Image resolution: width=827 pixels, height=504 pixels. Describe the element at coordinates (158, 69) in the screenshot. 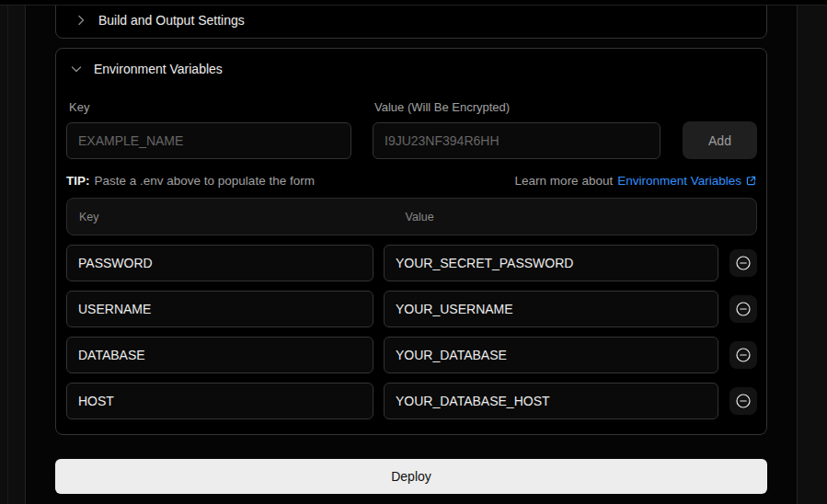

I see `environment-variables-title: Environment Variables` at that location.